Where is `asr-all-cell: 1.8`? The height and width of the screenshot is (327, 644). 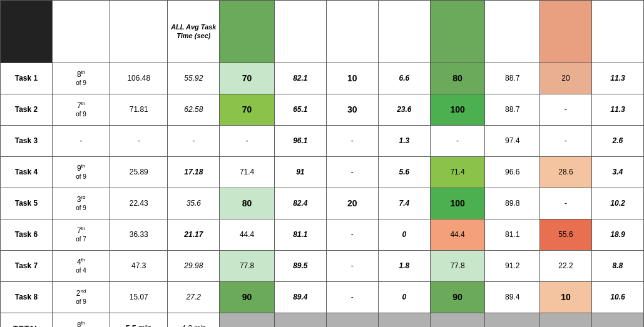 asr-all-cell: 1.8 is located at coordinates (404, 266).